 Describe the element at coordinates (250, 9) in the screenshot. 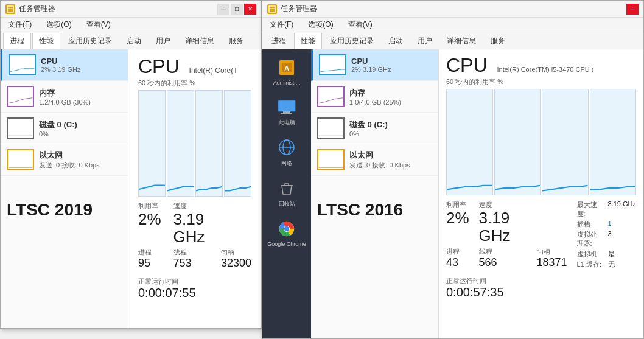

I see `close-button: ✕` at that location.